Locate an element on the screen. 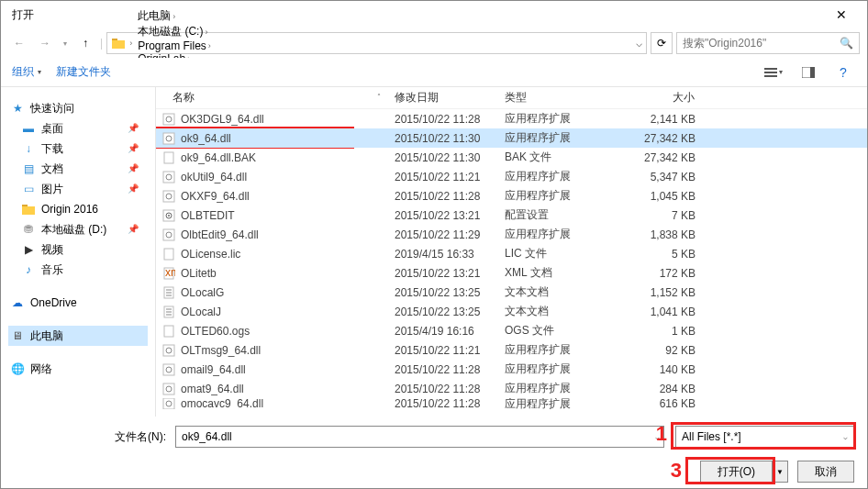  column-size: 大小 is located at coordinates (655, 97).